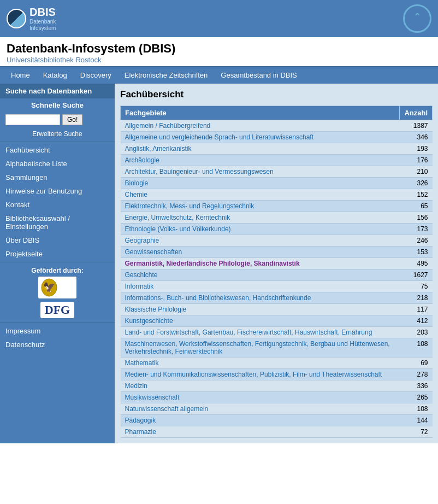  What do you see at coordinates (142, 363) in the screenshot?
I see `fach-link: Mathematik` at bounding box center [142, 363].